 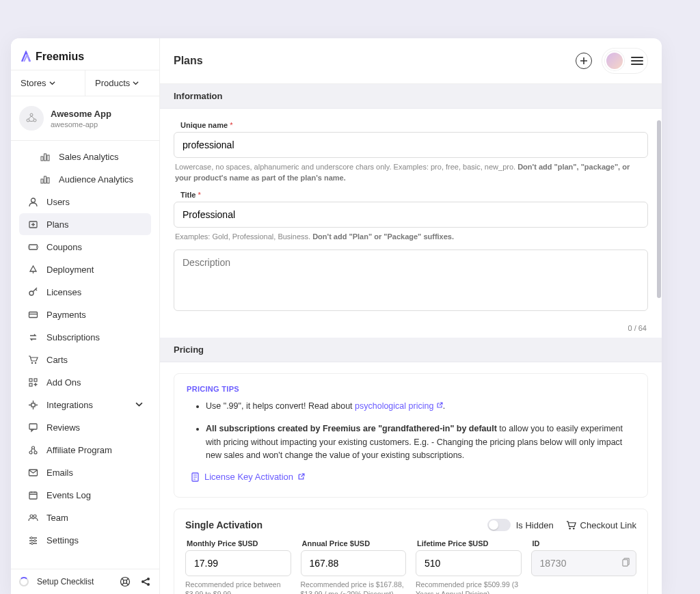 I want to click on tips-heading: PRICING TIPS, so click(x=411, y=389).